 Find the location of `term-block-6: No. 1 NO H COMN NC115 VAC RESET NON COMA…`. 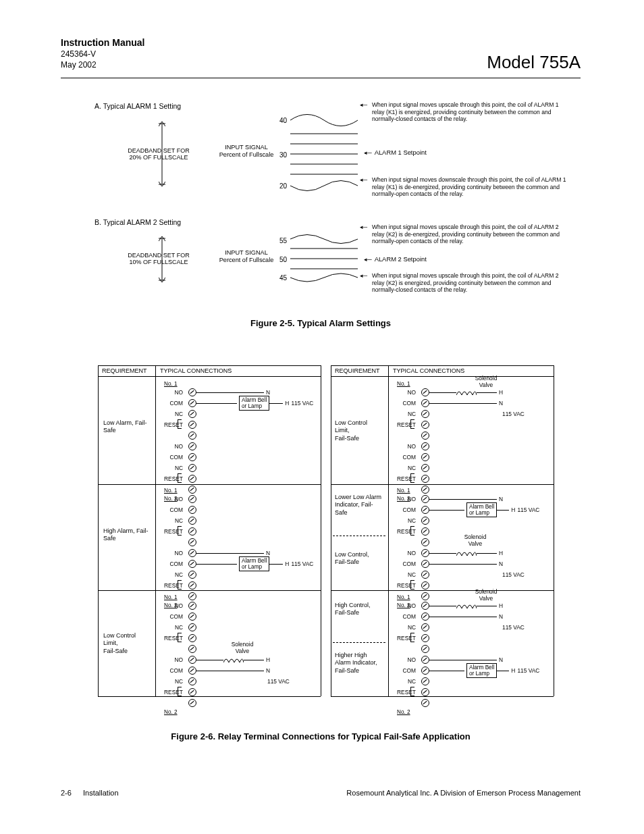

term-block-6: No. 1 NO H COMN NC115 VAC RESET NON COMA… is located at coordinates (475, 654).